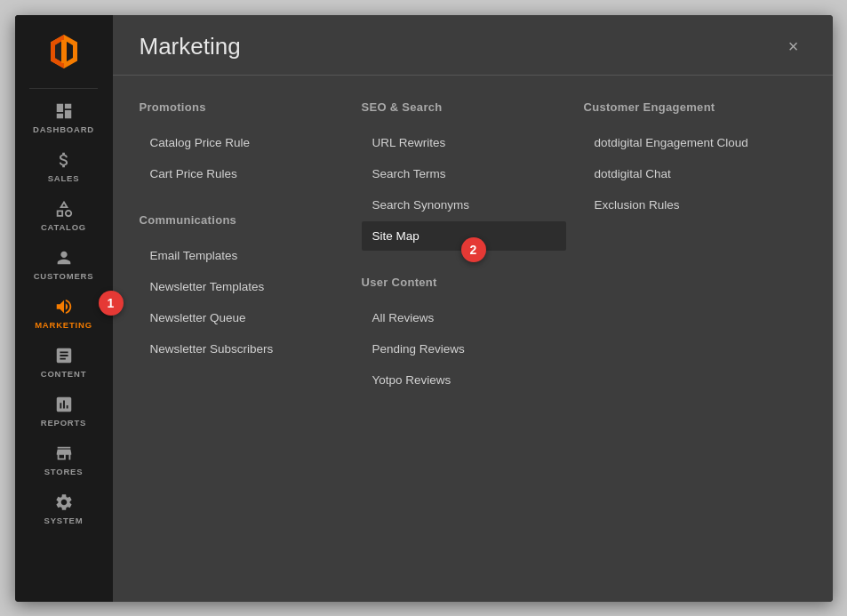 The width and height of the screenshot is (847, 616). What do you see at coordinates (464, 335) in the screenshot?
I see `user-content-section: User Content All Reviews Pending Reviews…` at bounding box center [464, 335].